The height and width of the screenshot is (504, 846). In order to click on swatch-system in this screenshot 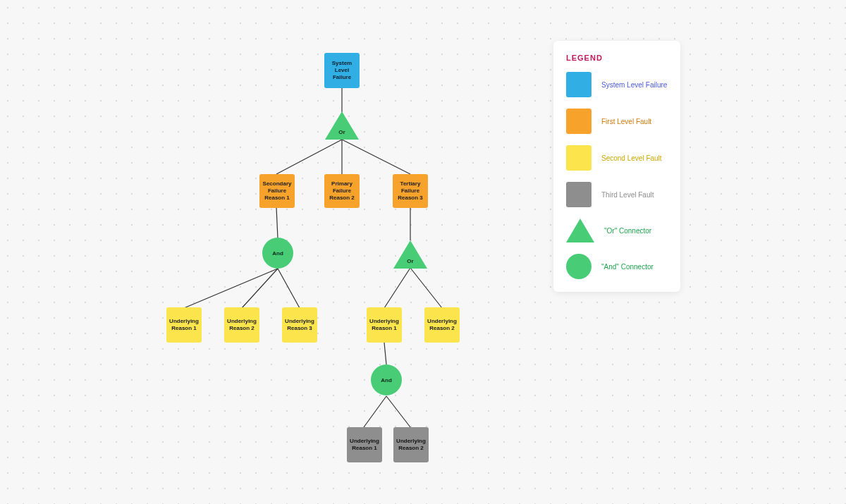, I will do `click(579, 85)`.